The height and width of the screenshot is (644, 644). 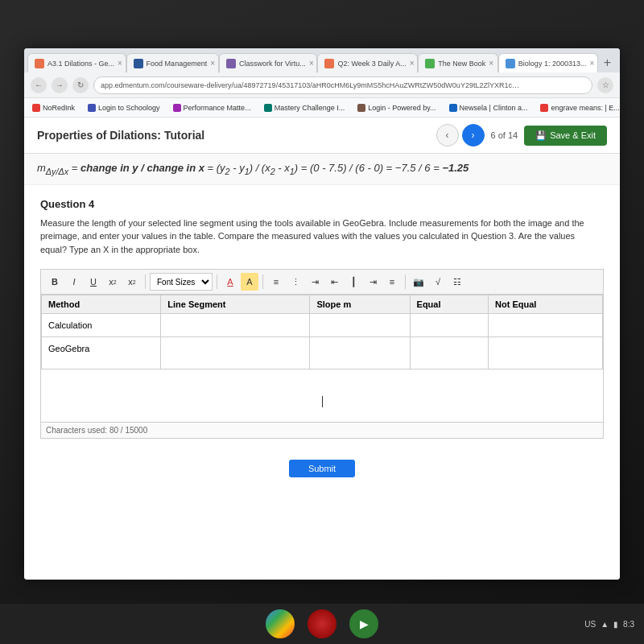 I want to click on tab-close-a3: ×, so click(x=120, y=63).